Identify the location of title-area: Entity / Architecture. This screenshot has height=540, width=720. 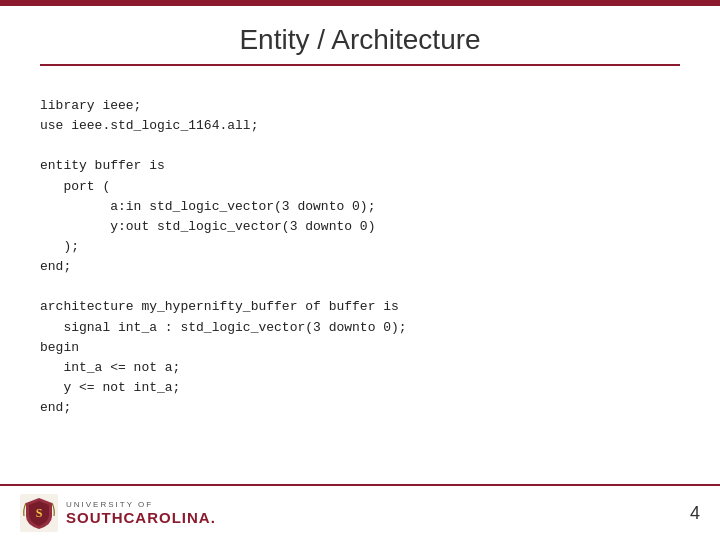
(360, 41).